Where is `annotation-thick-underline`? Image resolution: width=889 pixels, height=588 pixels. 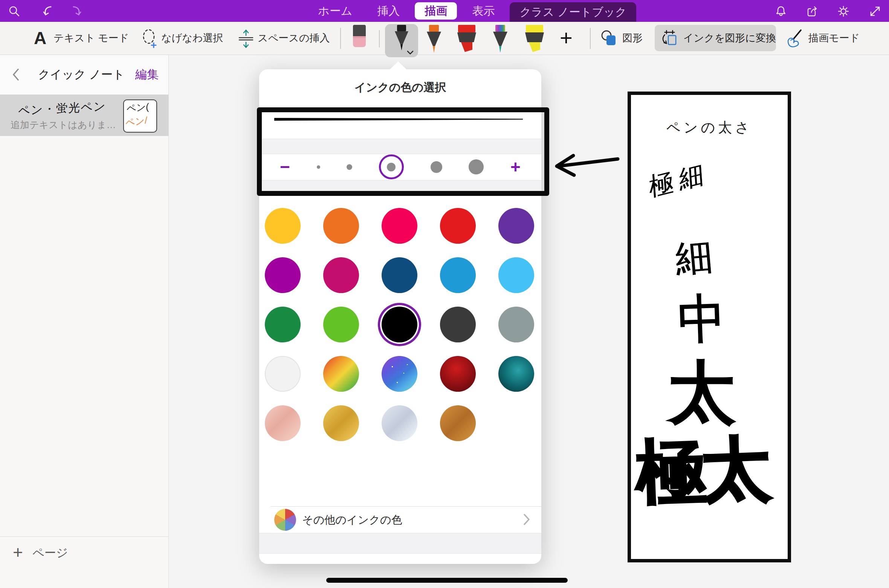 annotation-thick-underline is located at coordinates (447, 580).